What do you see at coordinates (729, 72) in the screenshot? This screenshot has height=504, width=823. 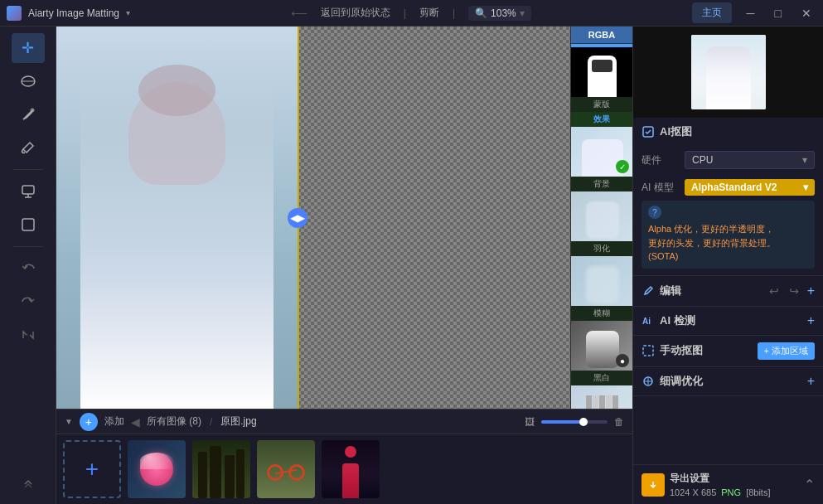 I see `preview-content` at bounding box center [729, 72].